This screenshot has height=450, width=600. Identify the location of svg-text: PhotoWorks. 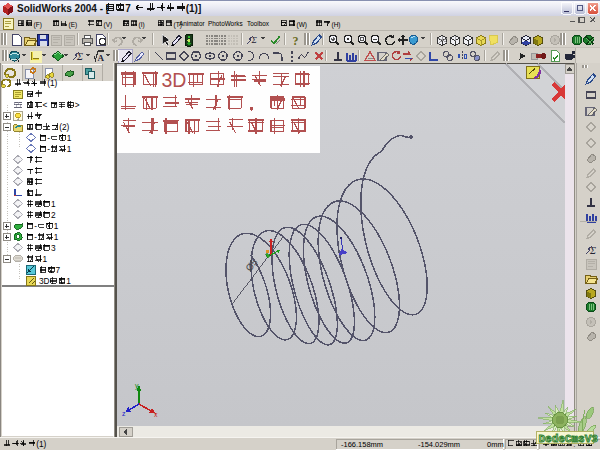
(226, 24).